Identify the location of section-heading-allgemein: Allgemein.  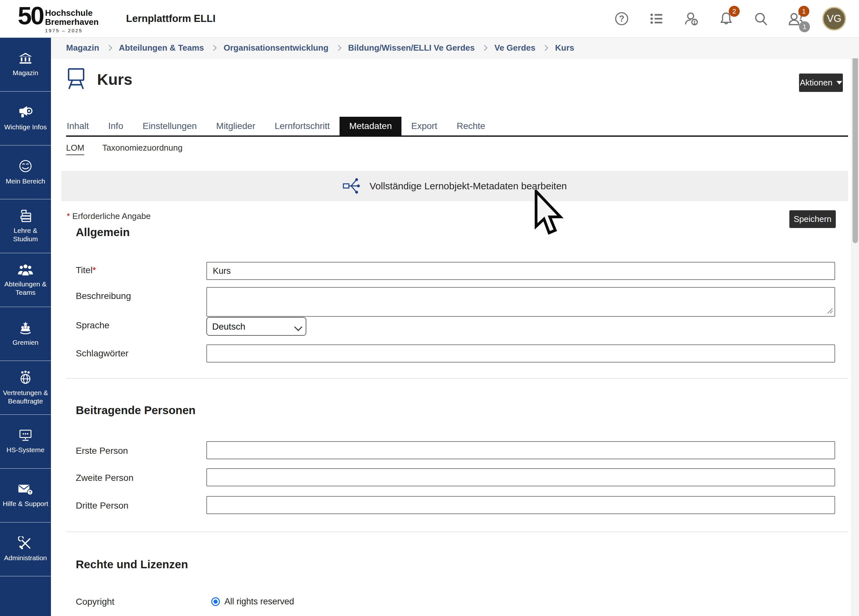
(103, 232).